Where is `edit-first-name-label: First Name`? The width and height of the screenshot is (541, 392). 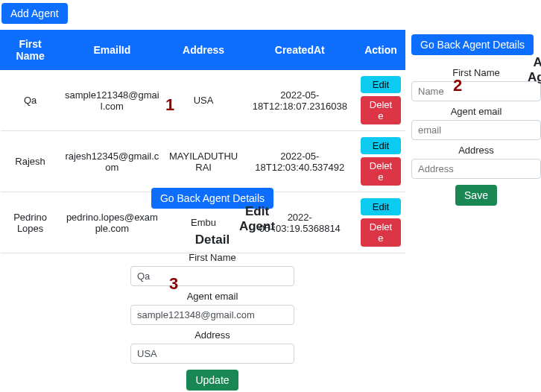 edit-first-name-label: First Name is located at coordinates (212, 258).